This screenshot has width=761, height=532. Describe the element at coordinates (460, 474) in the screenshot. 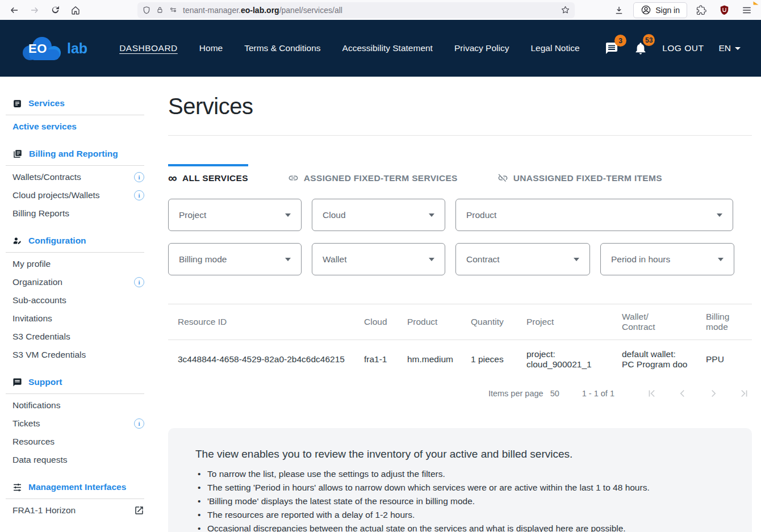

I see `info-bullet: To narrow the list, please use the setti…` at that location.